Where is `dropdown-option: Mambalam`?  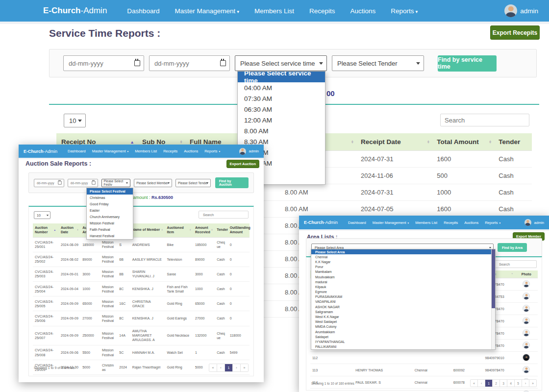
dropdown-option: Mambalam is located at coordinates (401, 272).